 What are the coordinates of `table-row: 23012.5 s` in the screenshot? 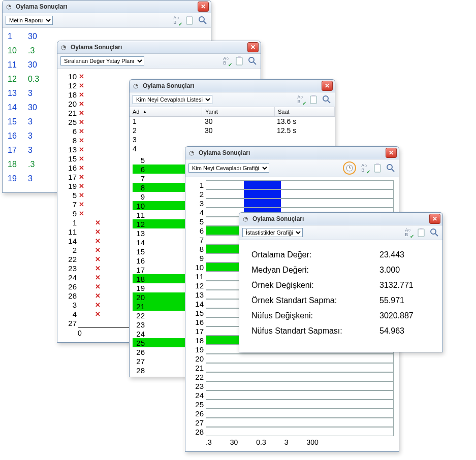 It's located at (232, 130).